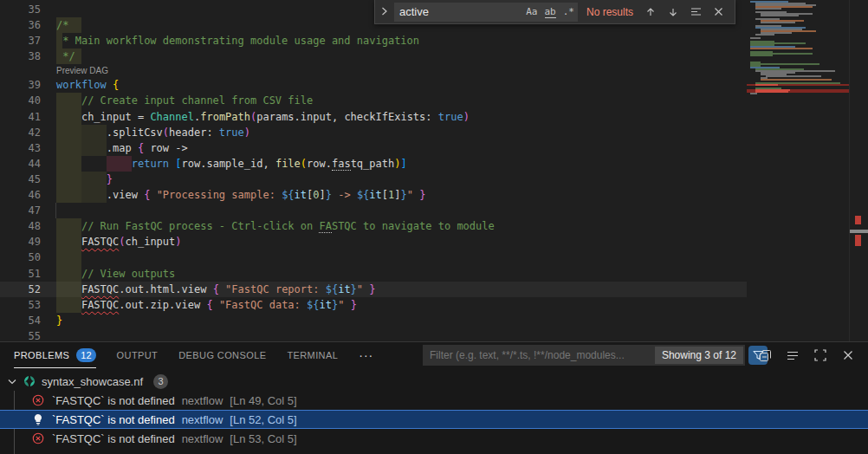 The width and height of the screenshot is (868, 454). What do you see at coordinates (21, 289) in the screenshot?
I see `line-number: 52` at bounding box center [21, 289].